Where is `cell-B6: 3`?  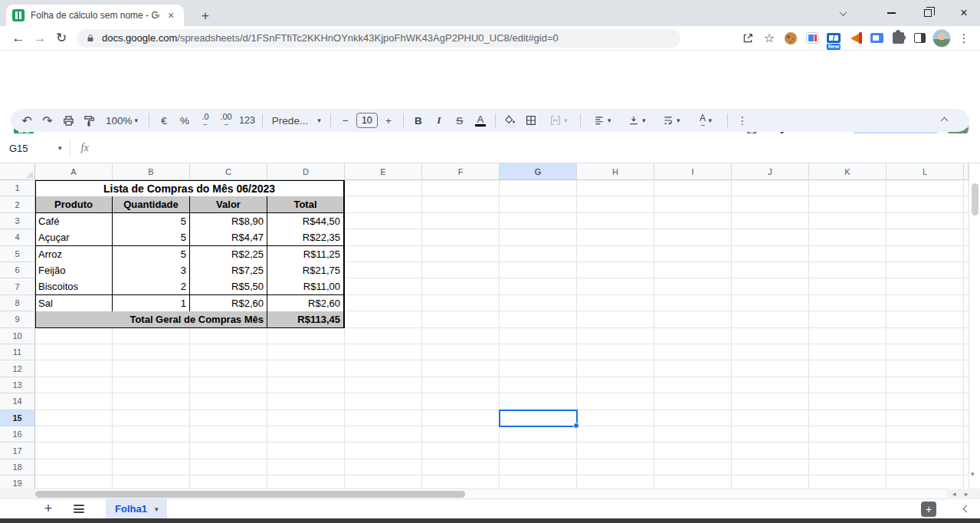
cell-B6: 3 is located at coordinates (152, 271).